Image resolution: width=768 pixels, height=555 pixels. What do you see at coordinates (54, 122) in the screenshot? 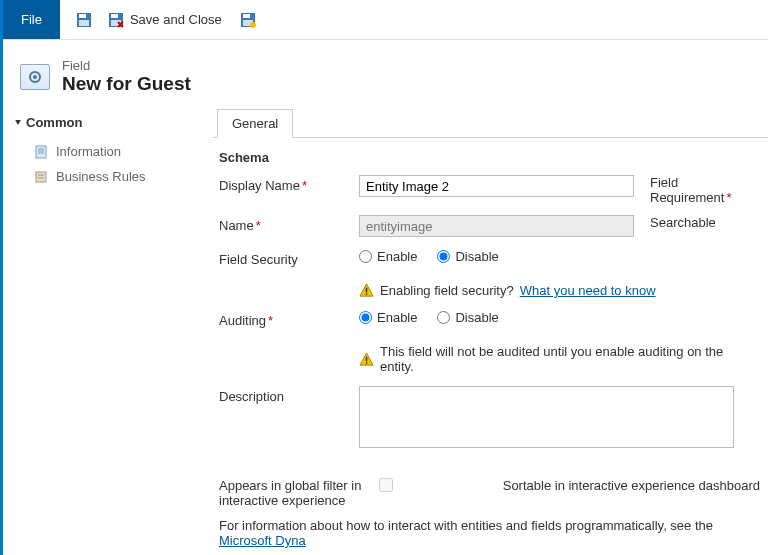
I see `sidebar-group-label: Common` at bounding box center [54, 122].